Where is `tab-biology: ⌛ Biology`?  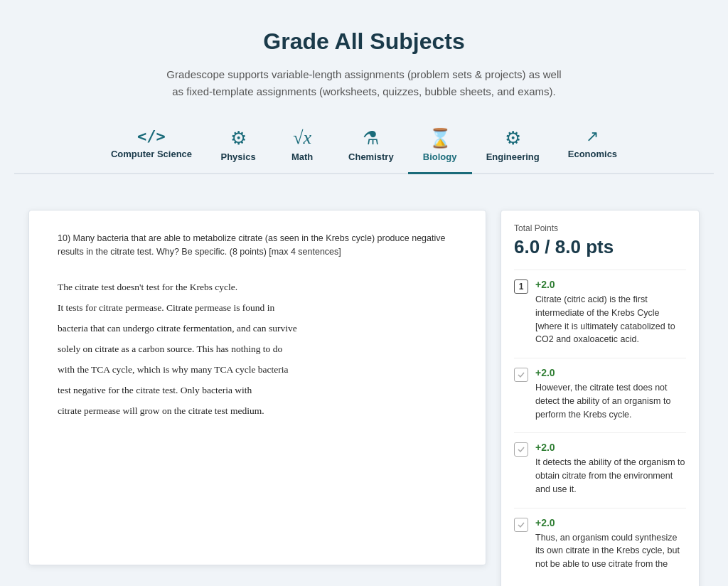
tab-biology: ⌛ Biology is located at coordinates (440, 148).